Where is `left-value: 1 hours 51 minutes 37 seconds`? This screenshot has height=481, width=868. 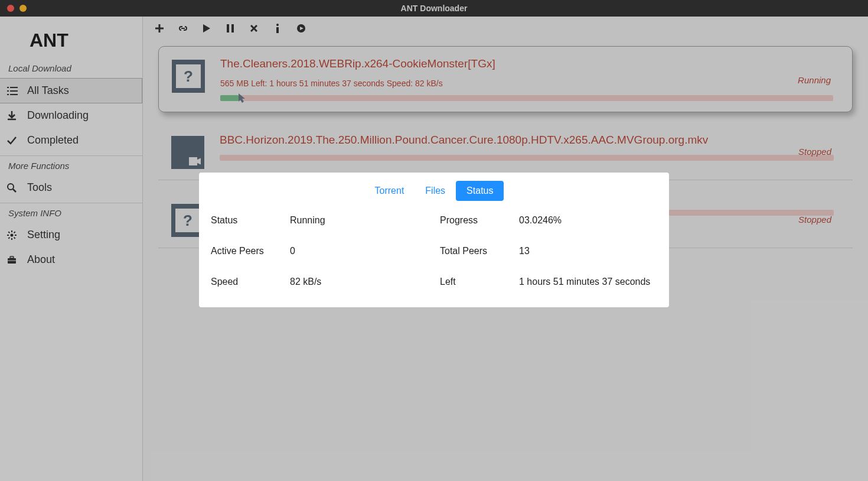 left-value: 1 hours 51 minutes 37 seconds is located at coordinates (588, 282).